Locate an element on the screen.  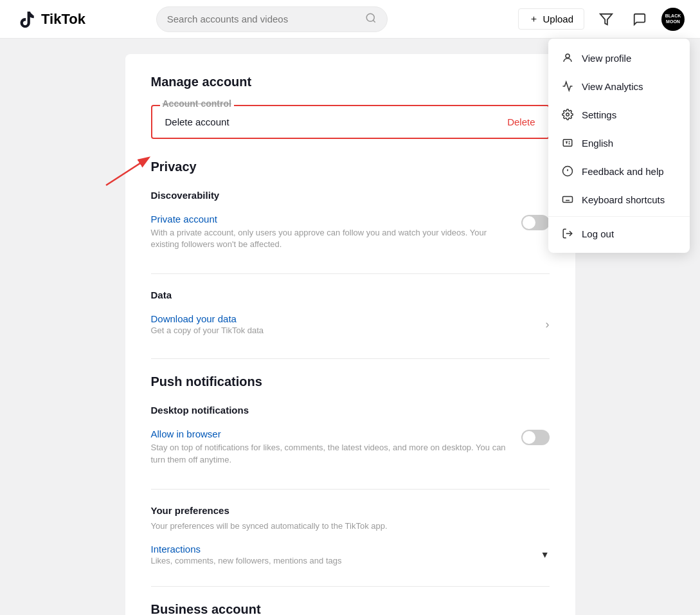
language-icon is located at coordinates (568, 143).